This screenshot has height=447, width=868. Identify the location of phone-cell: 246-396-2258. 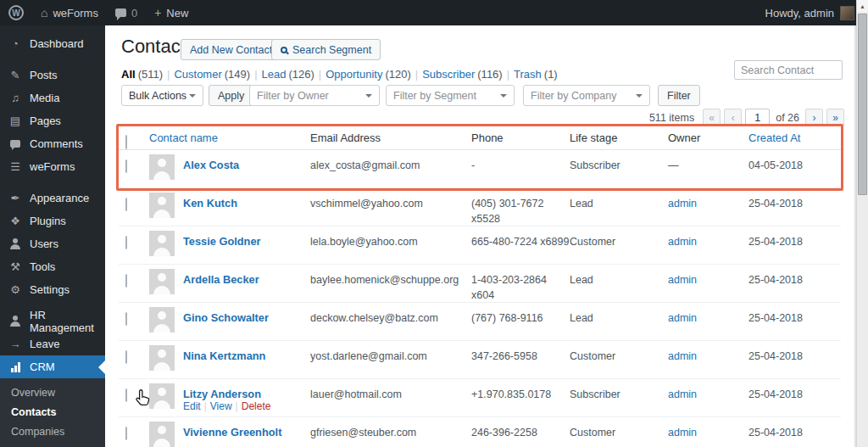
(520, 433).